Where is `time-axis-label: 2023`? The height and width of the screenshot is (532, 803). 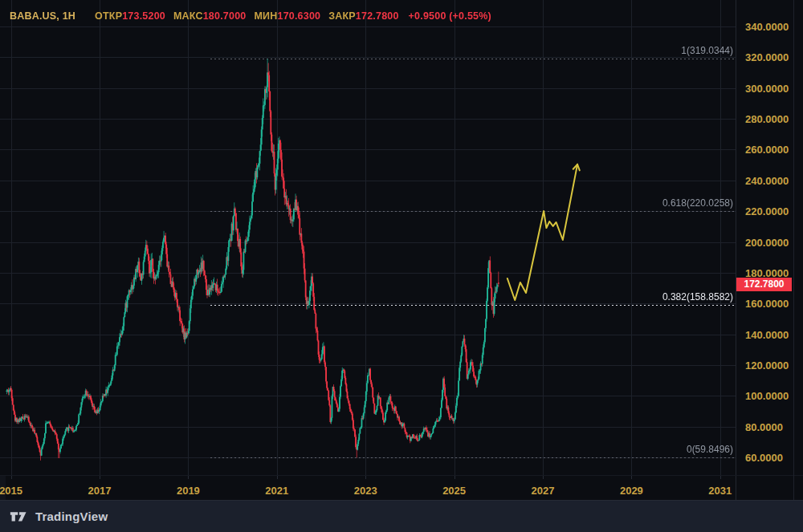
time-axis-label: 2023 is located at coordinates (365, 491).